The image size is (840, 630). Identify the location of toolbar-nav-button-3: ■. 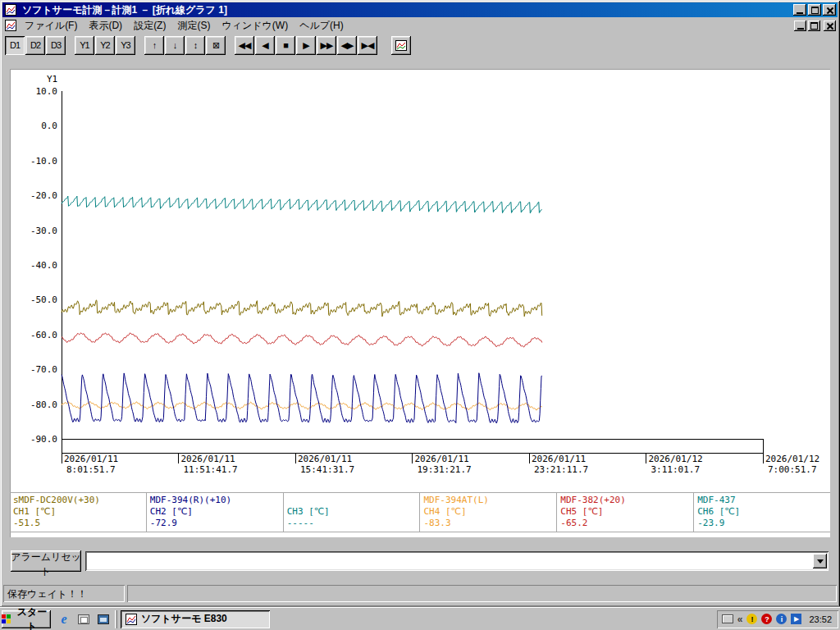
(285, 46).